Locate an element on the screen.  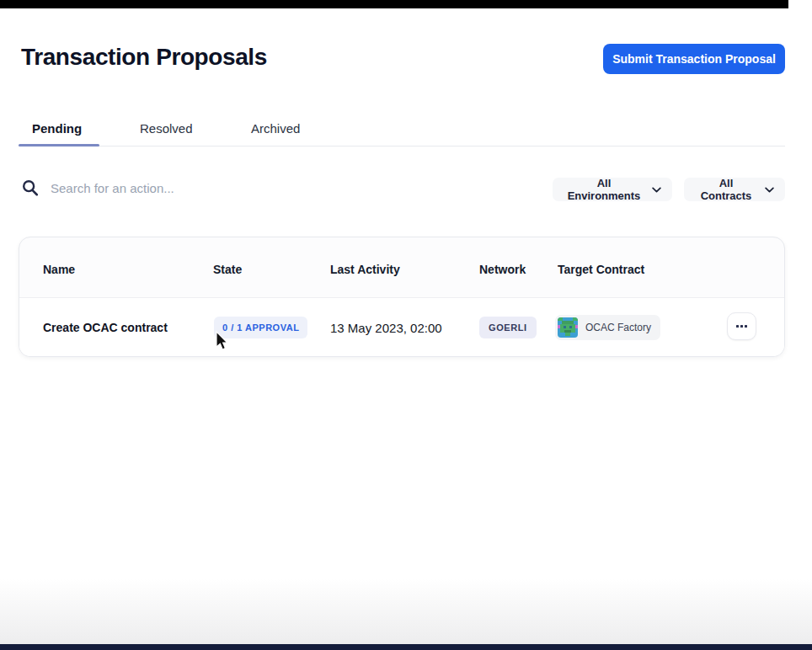
tab-archived: Archived is located at coordinates (275, 128).